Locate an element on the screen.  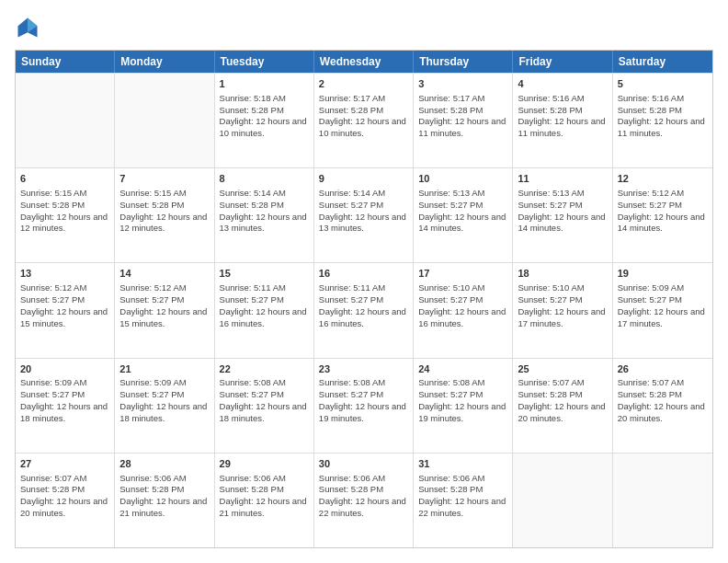
day-number: 20 is located at coordinates (64, 370).